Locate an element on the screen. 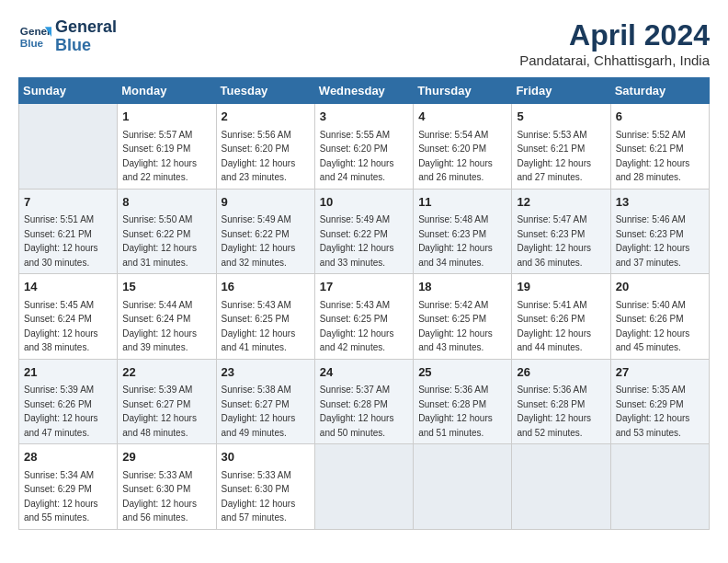 Image resolution: width=728 pixels, height=563 pixels. day-number: 5 is located at coordinates (561, 117).